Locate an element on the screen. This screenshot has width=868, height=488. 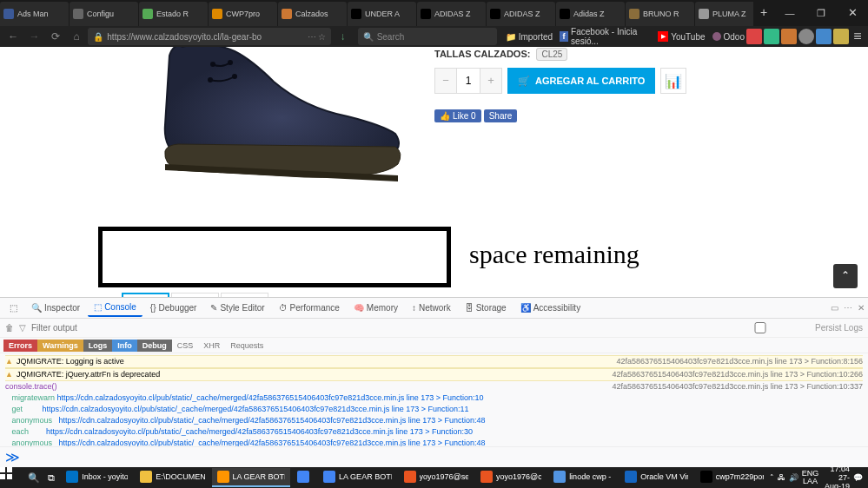
taskbar-item: yoyo1976@se... is located at coordinates (436, 478).